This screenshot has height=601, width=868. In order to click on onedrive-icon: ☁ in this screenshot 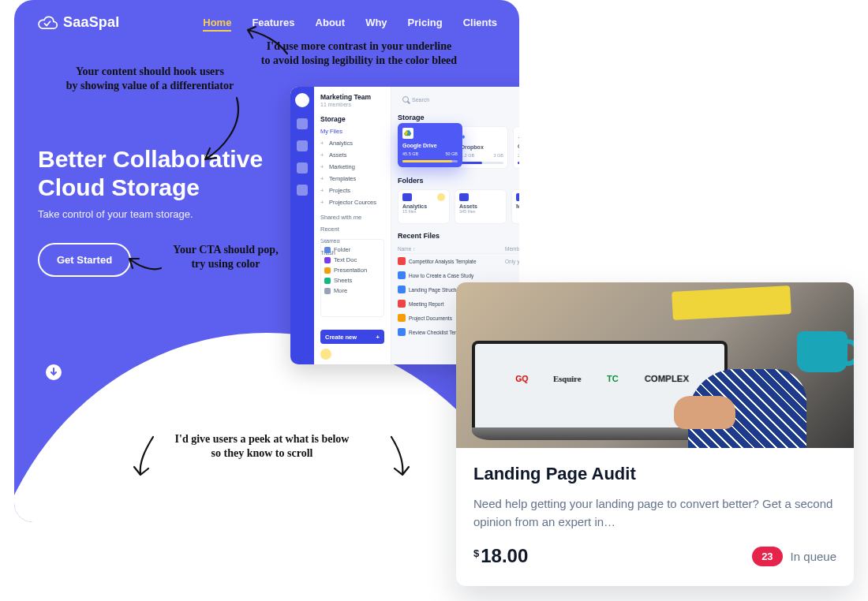, I will do `click(518, 136)`.